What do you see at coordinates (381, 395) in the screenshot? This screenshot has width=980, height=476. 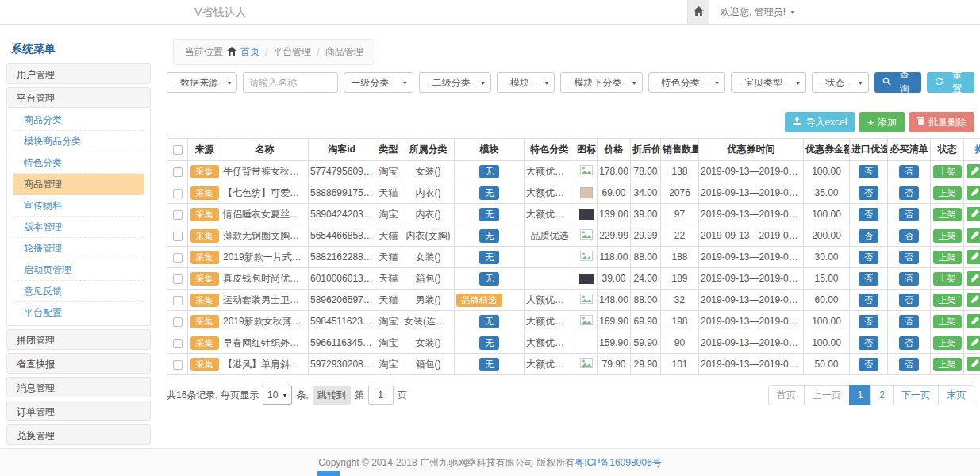 I see `page-number-input` at bounding box center [381, 395].